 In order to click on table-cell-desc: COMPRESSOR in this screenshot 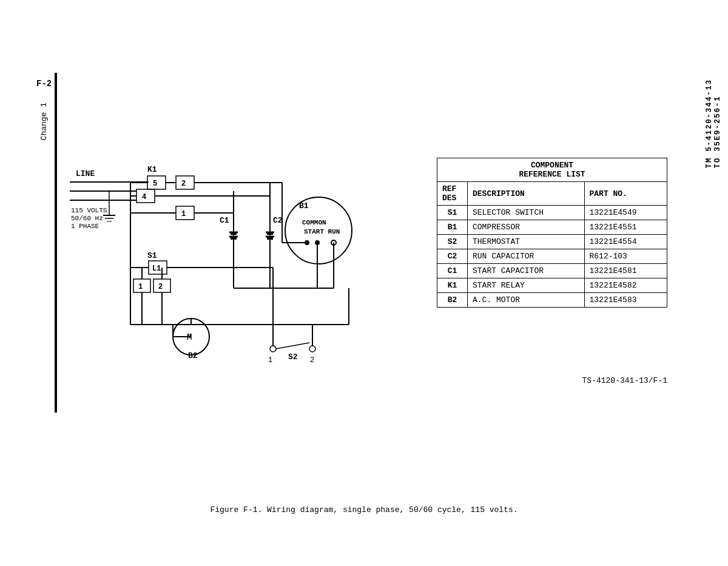, I will do `click(527, 227)`.